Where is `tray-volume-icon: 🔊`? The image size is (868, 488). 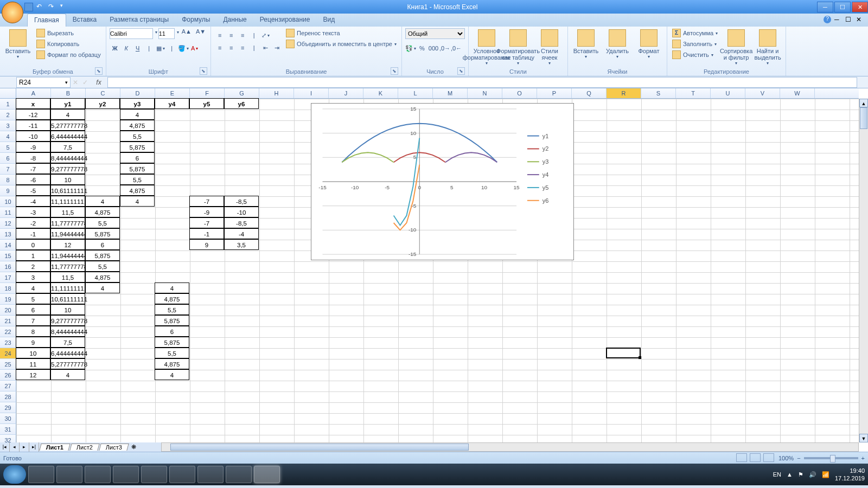
tray-volume-icon: 🔊 is located at coordinates (813, 475).